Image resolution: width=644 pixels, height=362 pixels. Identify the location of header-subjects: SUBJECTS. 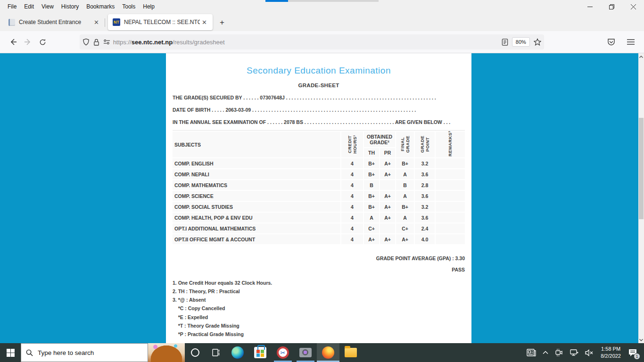
(256, 144).